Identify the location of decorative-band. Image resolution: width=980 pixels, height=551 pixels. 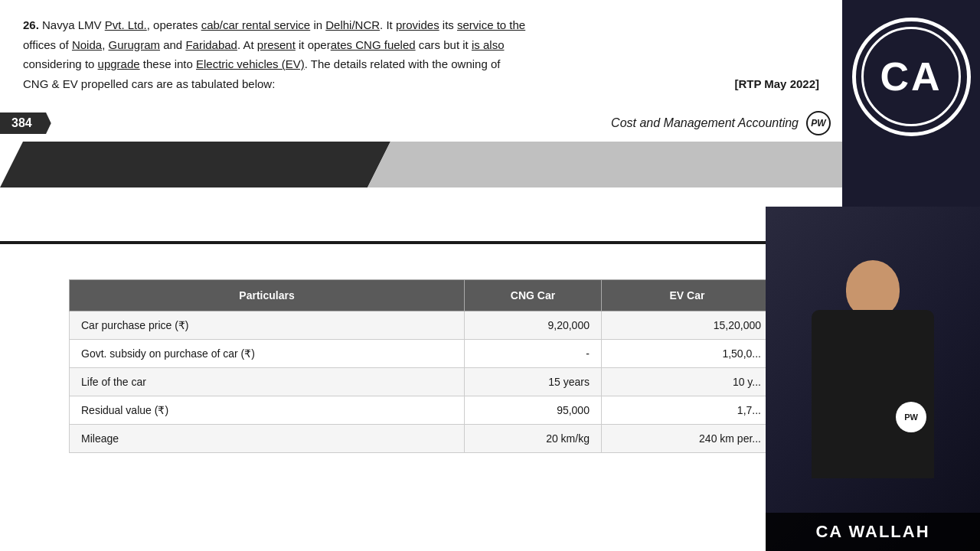
(421, 165).